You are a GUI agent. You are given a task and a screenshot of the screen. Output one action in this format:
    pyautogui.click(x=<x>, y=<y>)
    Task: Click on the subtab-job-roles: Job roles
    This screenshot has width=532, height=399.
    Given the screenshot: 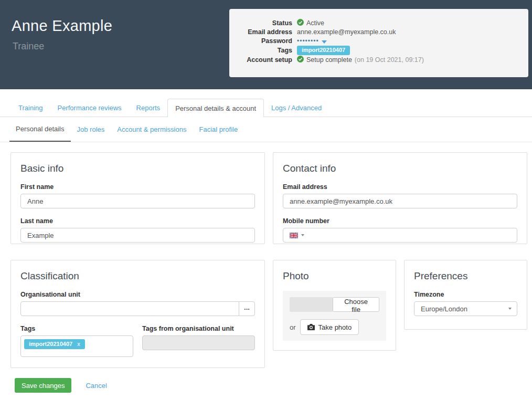 What is the action you would take?
    pyautogui.click(x=91, y=129)
    